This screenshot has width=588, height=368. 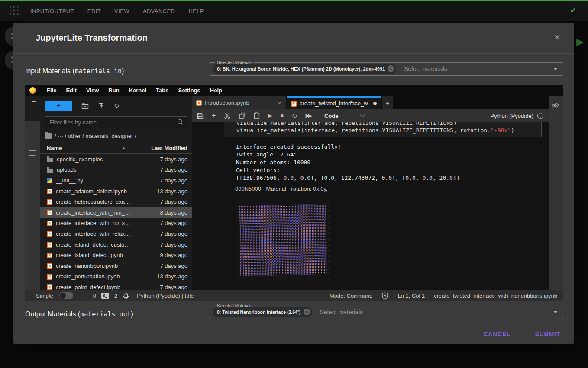 What do you see at coordinates (116, 135) in the screenshot?
I see `breadcrumb: / ⋯ / other / materials_designer /` at bounding box center [116, 135].